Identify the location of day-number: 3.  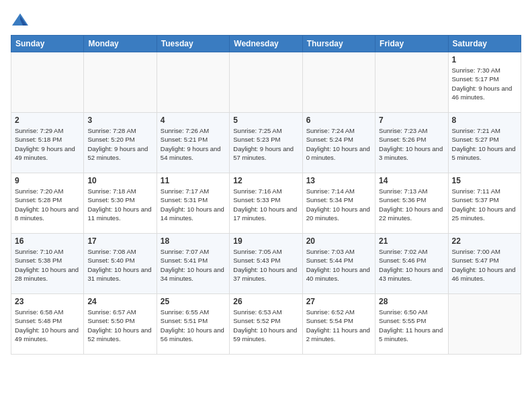
(120, 120).